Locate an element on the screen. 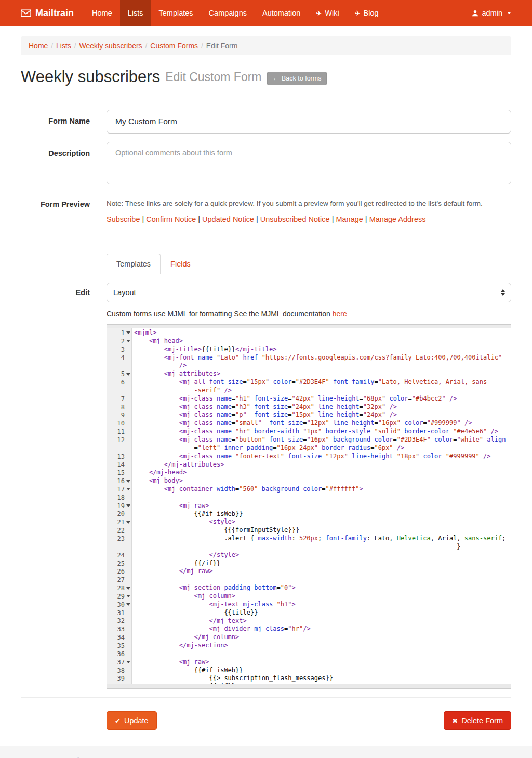  gutter-line-number: 9 is located at coordinates (119, 415).